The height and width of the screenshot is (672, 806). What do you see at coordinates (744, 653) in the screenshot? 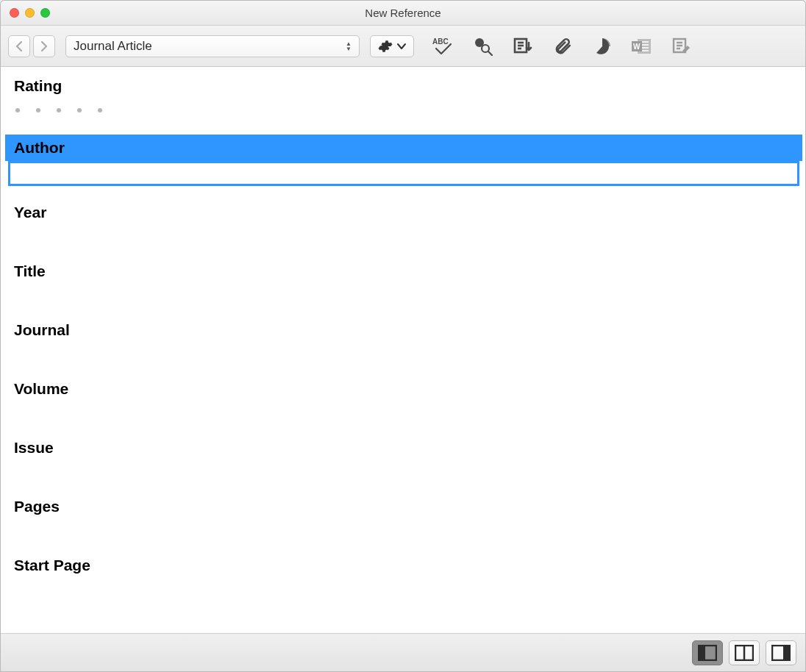
I see `layout-split-center-button` at bounding box center [744, 653].